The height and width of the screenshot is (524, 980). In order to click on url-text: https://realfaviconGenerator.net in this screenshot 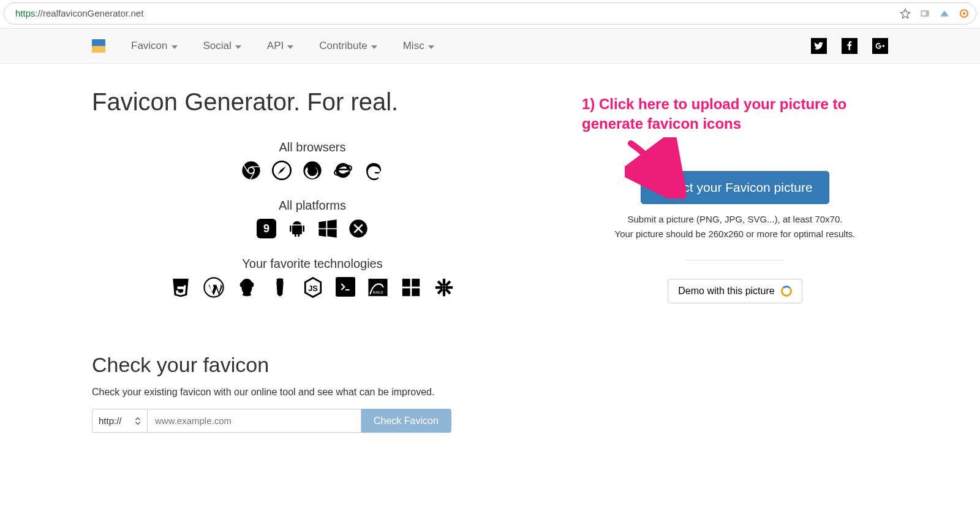, I will do `click(455, 13)`.